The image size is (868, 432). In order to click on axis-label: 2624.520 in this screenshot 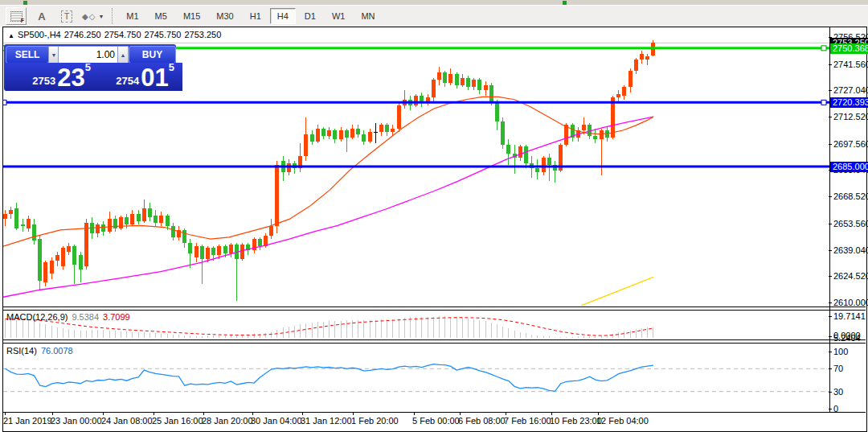, I will do `click(850, 276)`.